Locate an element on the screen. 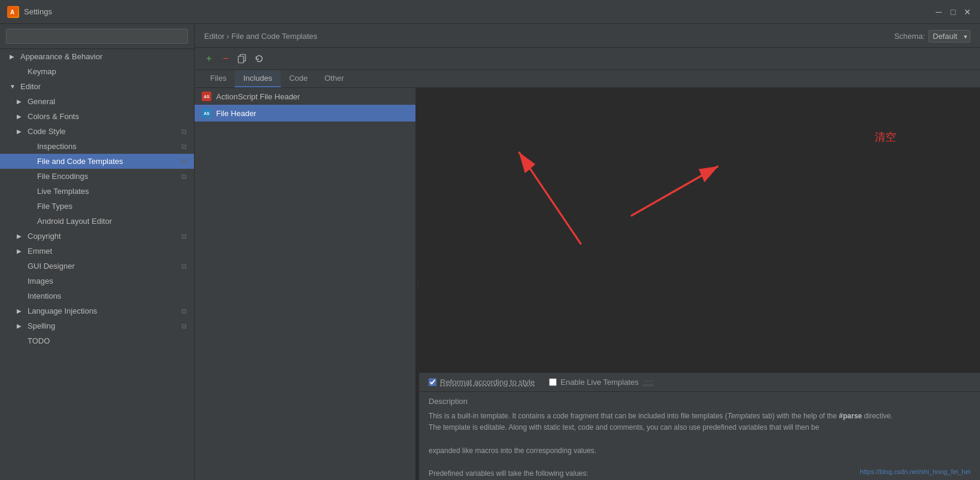  sidebar-item-spelling: ▶ Spelling ⧉ is located at coordinates (97, 326).